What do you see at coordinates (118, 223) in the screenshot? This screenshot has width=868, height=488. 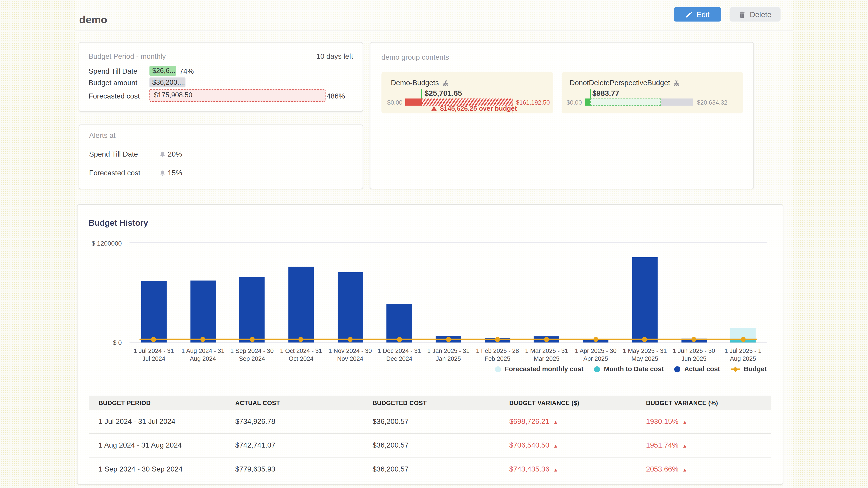 I see `budget-history-title: Budget History` at bounding box center [118, 223].